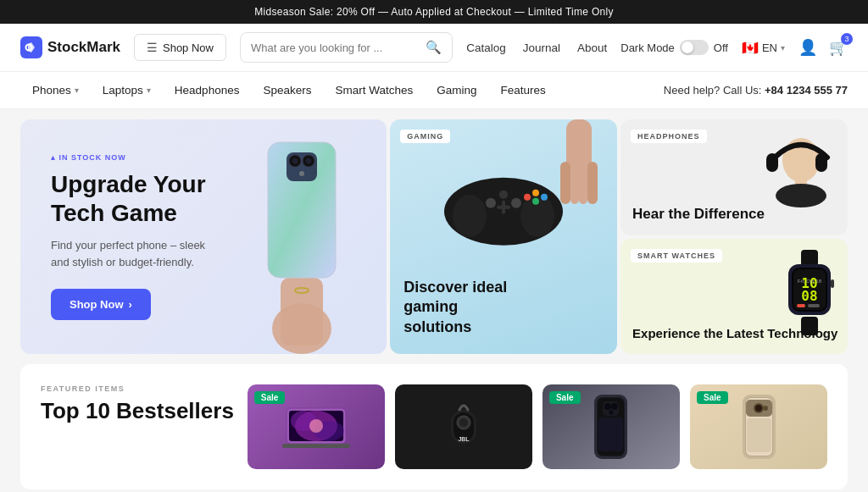  Describe the element at coordinates (374, 90) in the screenshot. I see `nav-smart-watches: Smart Watches` at that location.